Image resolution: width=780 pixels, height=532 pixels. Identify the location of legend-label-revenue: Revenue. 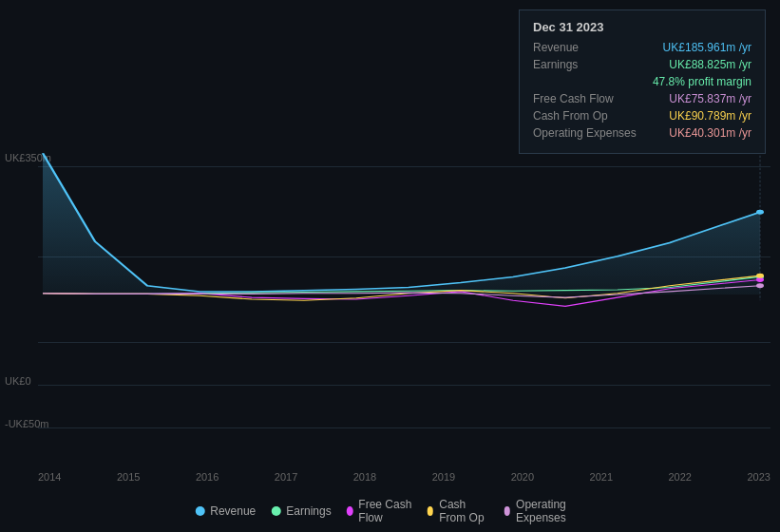
(233, 511).